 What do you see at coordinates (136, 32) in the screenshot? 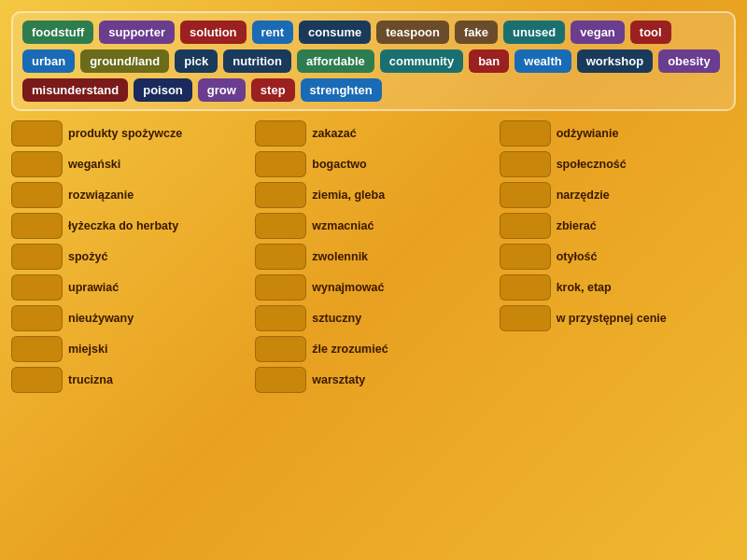
I see `word-chip-1: supporter` at bounding box center [136, 32].